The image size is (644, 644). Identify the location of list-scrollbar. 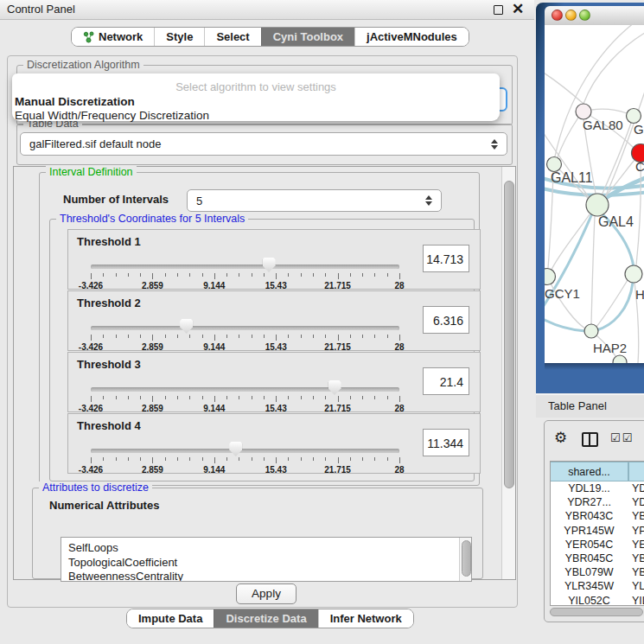
(465, 559).